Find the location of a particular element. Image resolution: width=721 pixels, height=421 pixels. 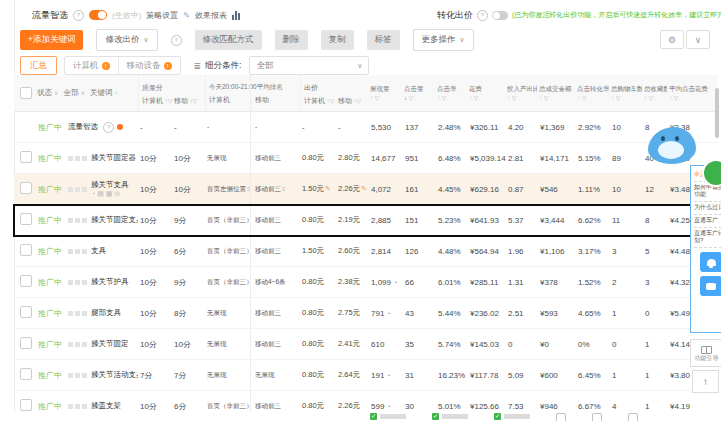

chat-button is located at coordinates (710, 286).